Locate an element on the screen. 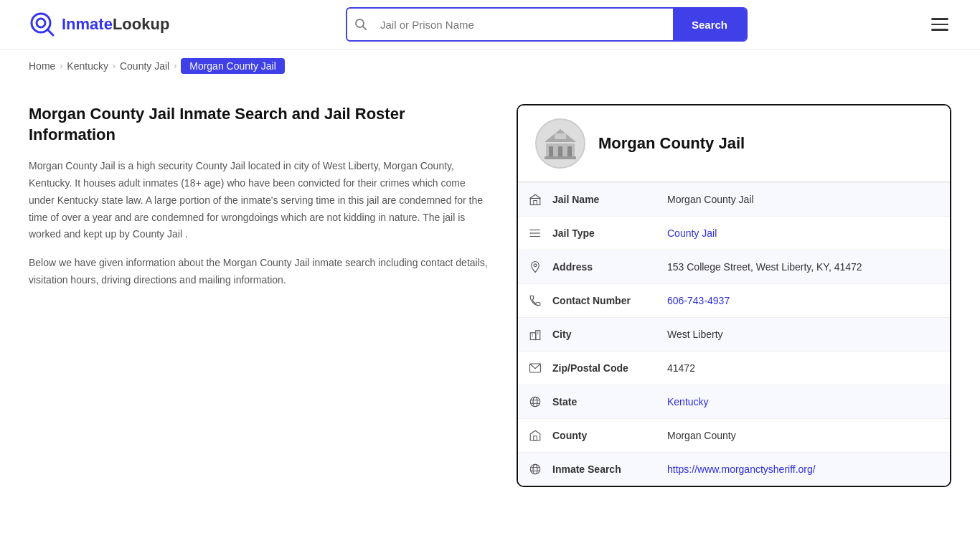  city-icon is located at coordinates (535, 334).